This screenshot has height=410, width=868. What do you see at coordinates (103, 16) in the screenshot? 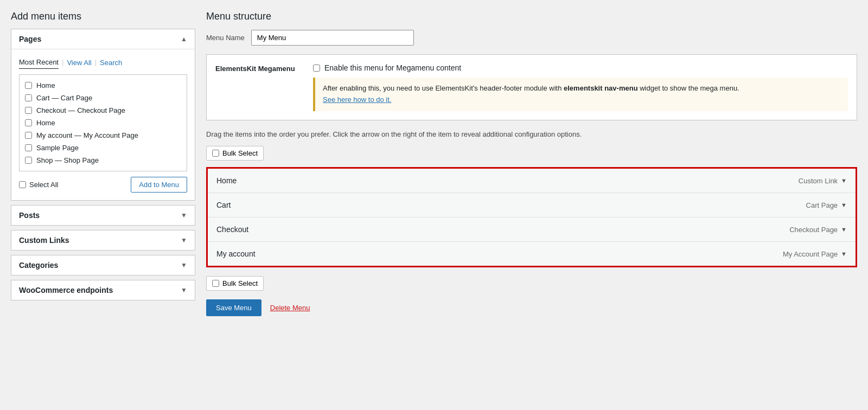
I see `left-panel-heading: Add menu items` at bounding box center [103, 16].